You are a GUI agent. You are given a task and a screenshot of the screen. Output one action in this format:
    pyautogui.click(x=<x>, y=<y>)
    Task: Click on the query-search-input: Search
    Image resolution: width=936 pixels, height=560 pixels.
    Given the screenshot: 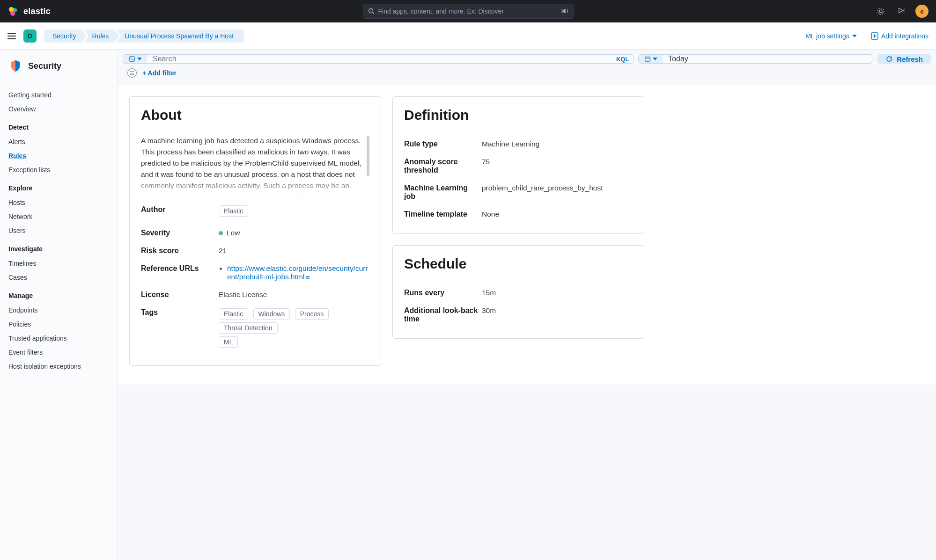 What is the action you would take?
    pyautogui.click(x=379, y=59)
    